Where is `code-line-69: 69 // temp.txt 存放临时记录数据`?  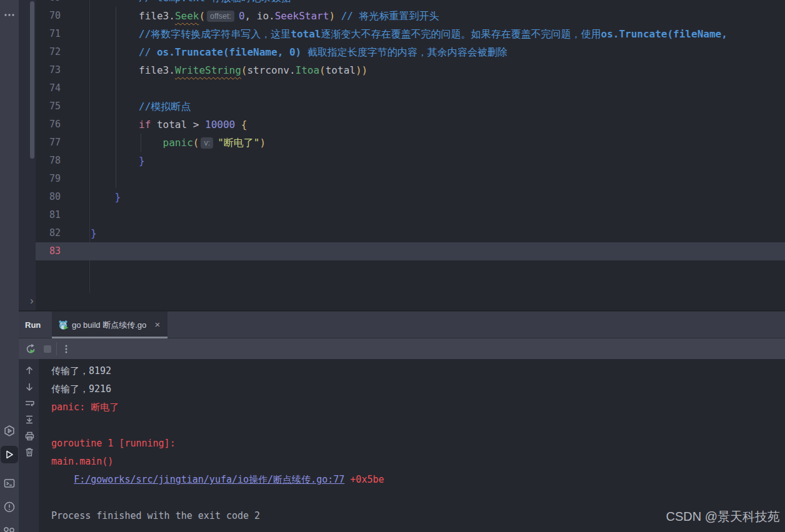 code-line-69: 69 // temp.txt 存放临时记录数据 is located at coordinates (410, 4).